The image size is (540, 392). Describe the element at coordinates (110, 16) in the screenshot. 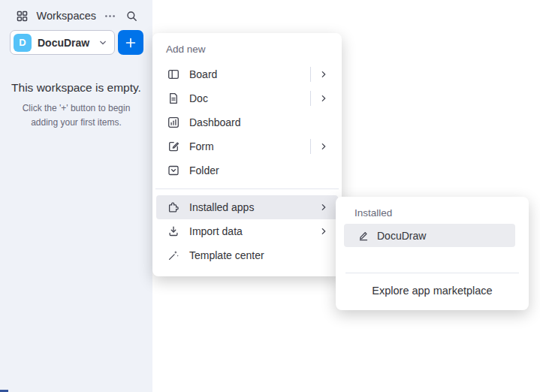

I see `more-options-icon` at that location.